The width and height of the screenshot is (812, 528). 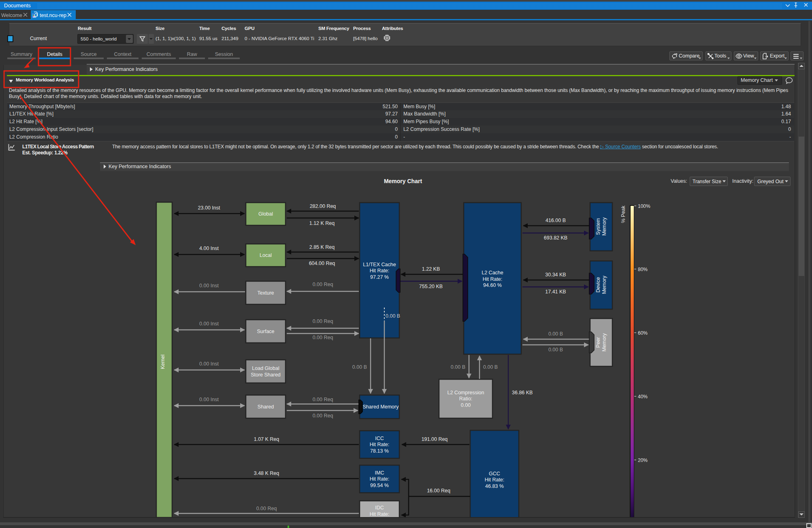 What do you see at coordinates (522, 393) in the screenshot?
I see `svg-text: 36.86 KB` at bounding box center [522, 393].